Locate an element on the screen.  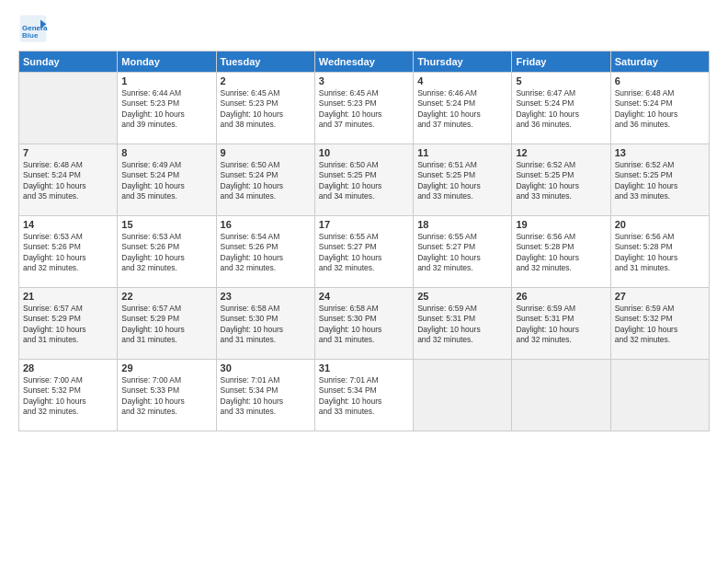
day-number: 21 is located at coordinates (68, 296).